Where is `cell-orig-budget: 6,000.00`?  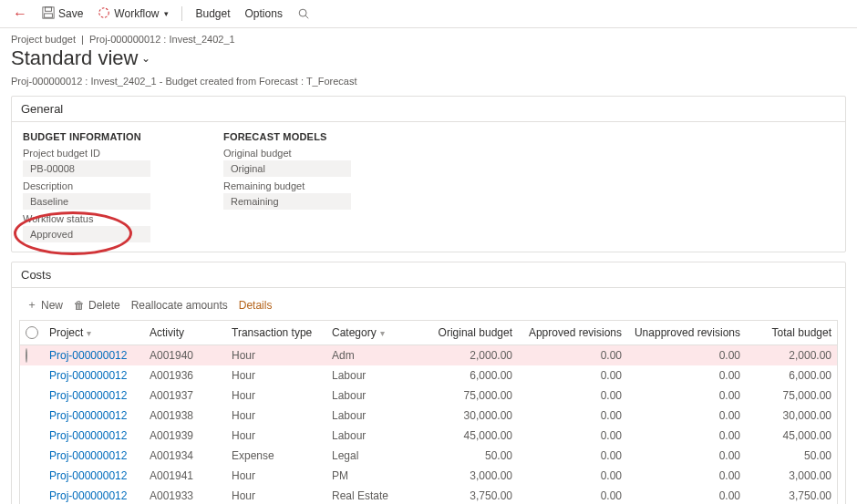 cell-orig-budget: 6,000.00 is located at coordinates (472, 375).